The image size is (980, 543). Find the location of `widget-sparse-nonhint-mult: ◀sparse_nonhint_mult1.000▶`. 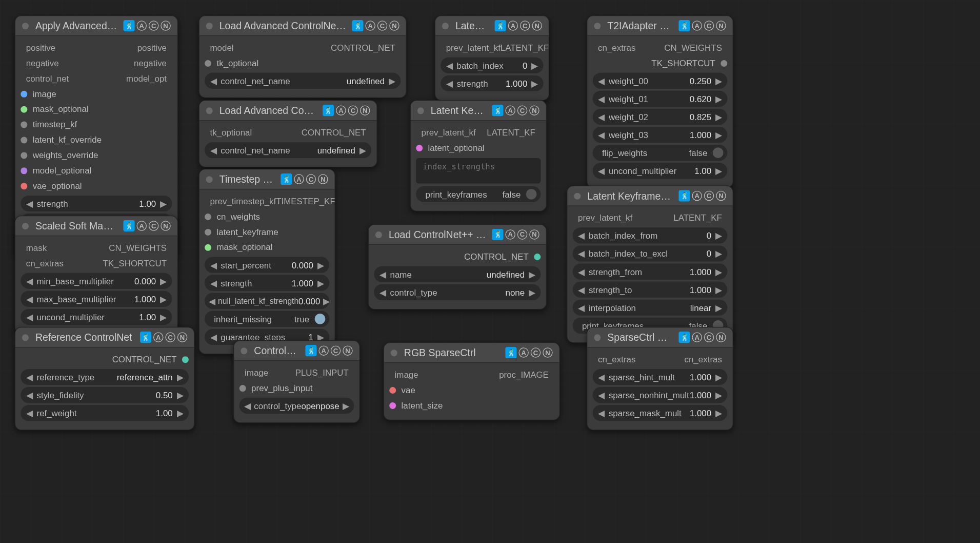

widget-sparse-nonhint-mult: ◀sparse_nonhint_mult1.000▶ is located at coordinates (661, 395).